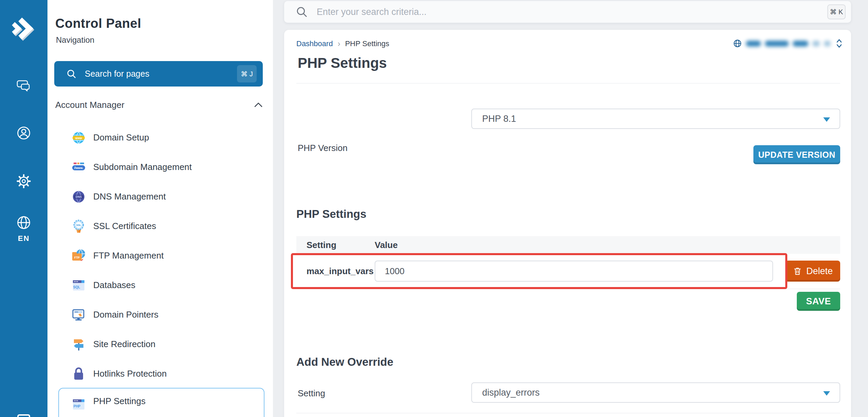 This screenshot has height=417, width=868. Describe the element at coordinates (161, 315) in the screenshot. I see `sidebar-item-domain-pointers: www Domain Pointers` at that location.